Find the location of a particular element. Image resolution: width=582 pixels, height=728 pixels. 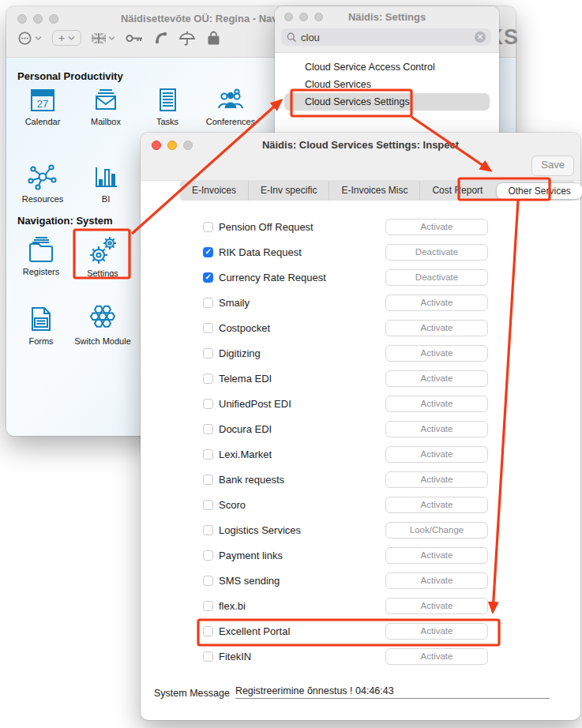

tab-e-invoices-misc: E-Invoices Misc is located at coordinates (374, 191).